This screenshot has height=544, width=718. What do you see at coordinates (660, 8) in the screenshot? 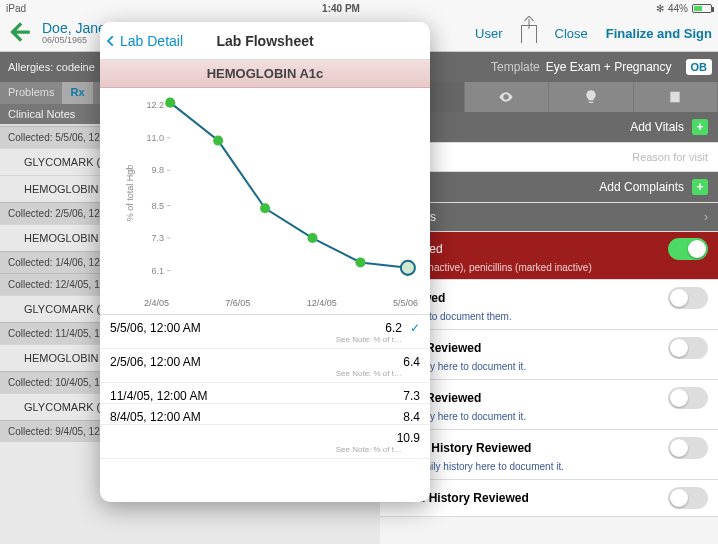
I see `bluetooth-icon: ✻` at bounding box center [660, 8].